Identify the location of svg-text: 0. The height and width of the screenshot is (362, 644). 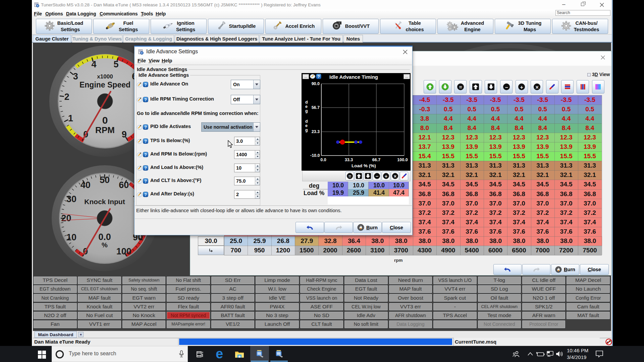
(105, 120).